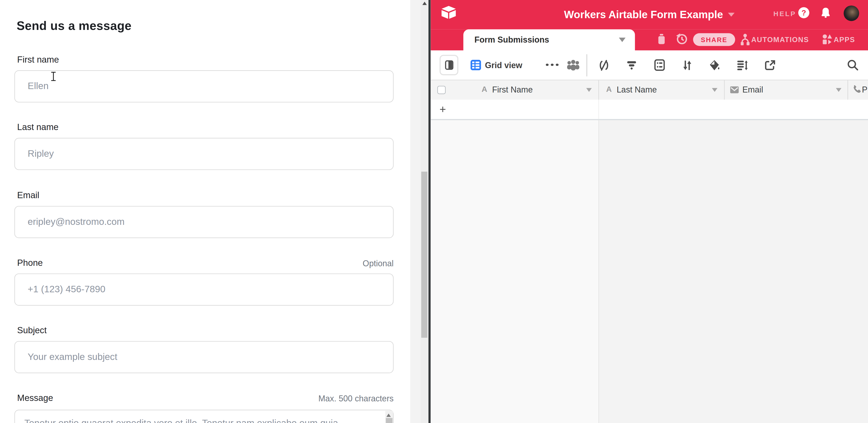 Image resolution: width=868 pixels, height=423 pixels. I want to click on automations-icon, so click(745, 40).